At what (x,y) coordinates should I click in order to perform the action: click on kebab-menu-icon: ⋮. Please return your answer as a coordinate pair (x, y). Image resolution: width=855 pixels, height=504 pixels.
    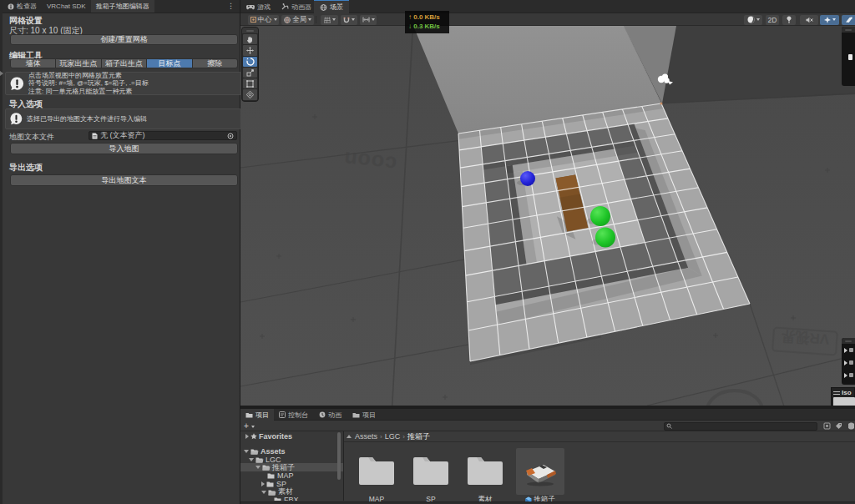
    Looking at the image, I should click on (230, 6).